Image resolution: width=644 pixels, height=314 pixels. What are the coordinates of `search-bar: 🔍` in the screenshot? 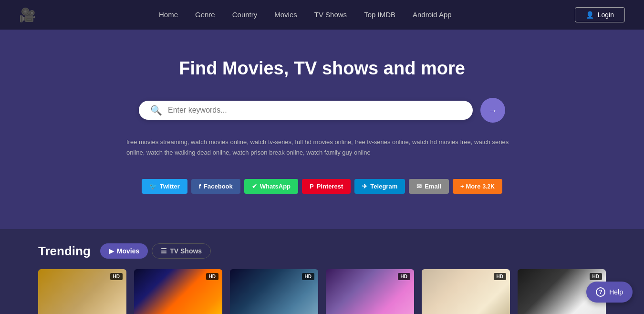 It's located at (306, 110).